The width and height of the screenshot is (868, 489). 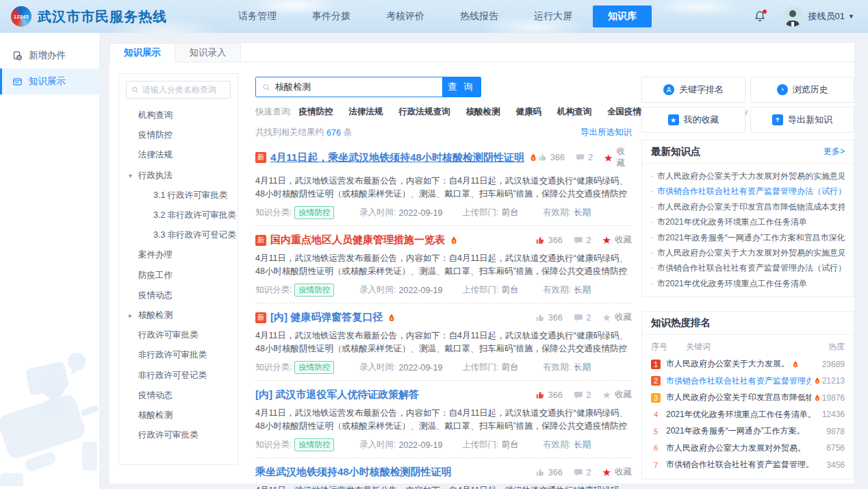 I want to click on knowledge-title-link: [内] 武汉市退役军人优待证政策解答, so click(x=337, y=394).